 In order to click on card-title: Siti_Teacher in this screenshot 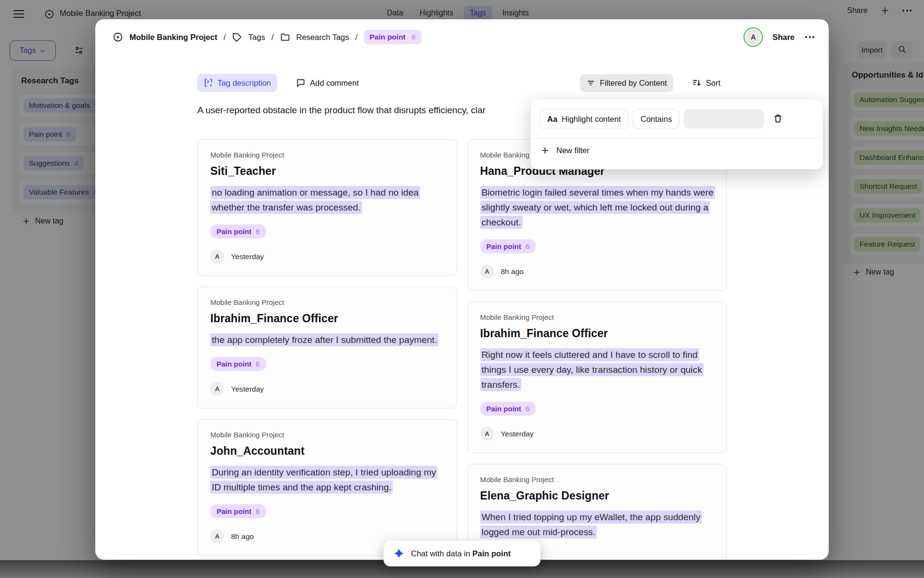, I will do `click(327, 171)`.